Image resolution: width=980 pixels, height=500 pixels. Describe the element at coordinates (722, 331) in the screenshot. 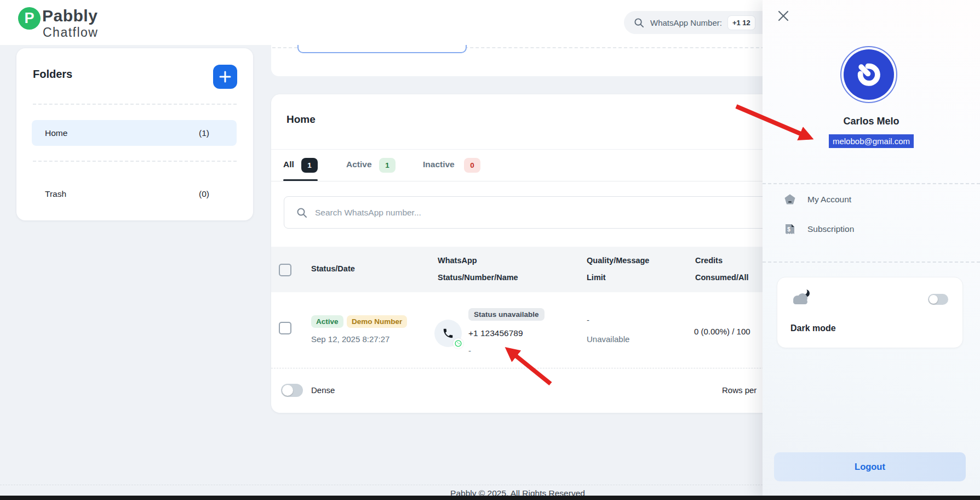

I see `row-credits: 0 (0.00%) / 100` at that location.